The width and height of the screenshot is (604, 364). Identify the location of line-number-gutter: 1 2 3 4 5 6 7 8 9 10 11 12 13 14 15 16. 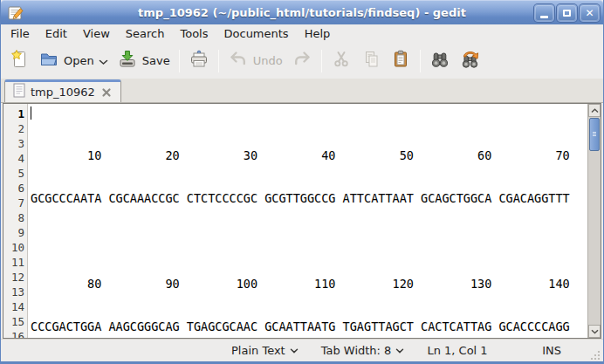
(16, 221).